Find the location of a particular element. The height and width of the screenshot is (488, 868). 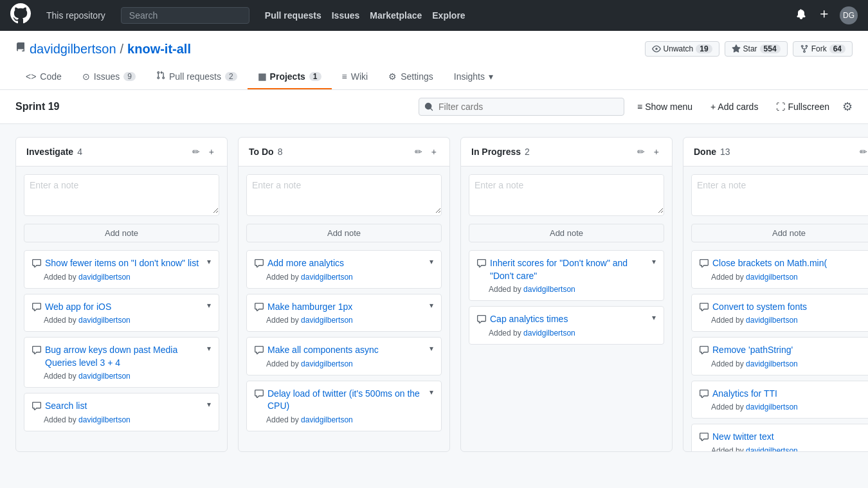

add-cards-button: + Add cards is located at coordinates (734, 107).